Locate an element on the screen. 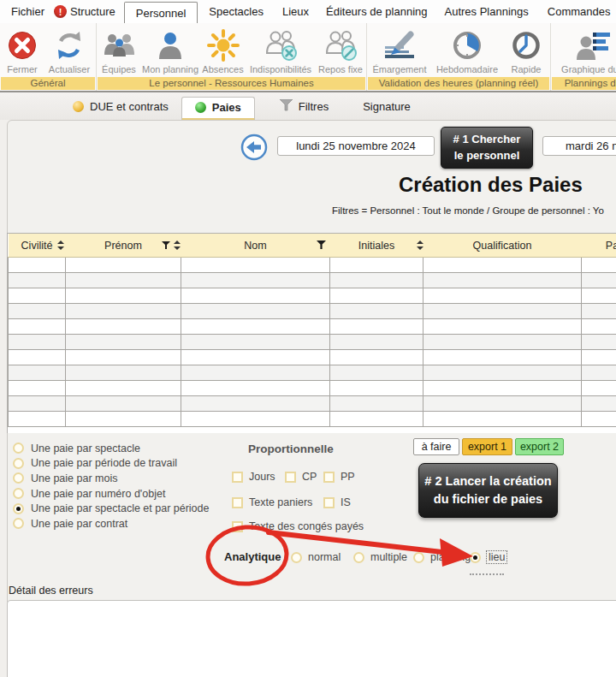 Image resolution: width=616 pixels, height=677 pixels. actualiser-button: Actualiser is located at coordinates (69, 50).